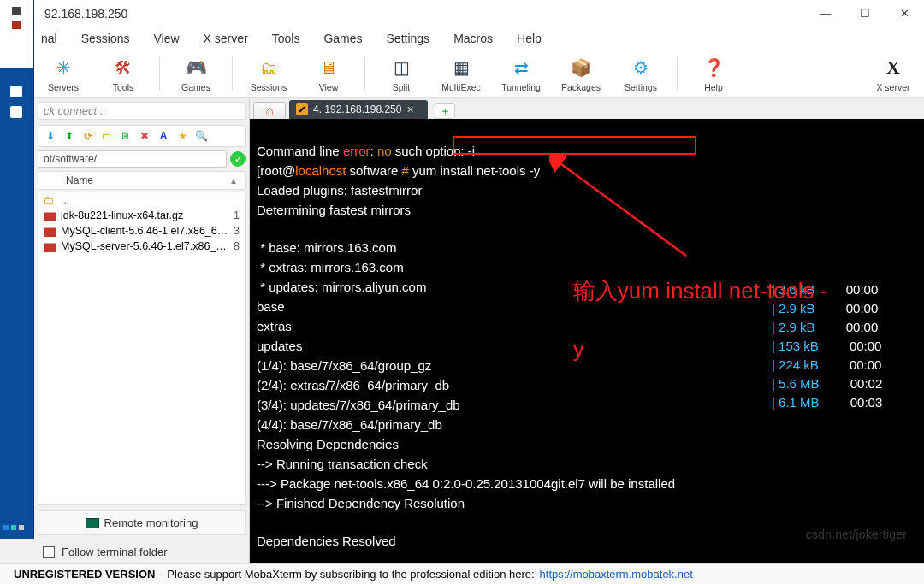 This screenshot has height=584, width=924. I want to click on footer-link: https://mobaxterm.mobatek.net, so click(616, 575).